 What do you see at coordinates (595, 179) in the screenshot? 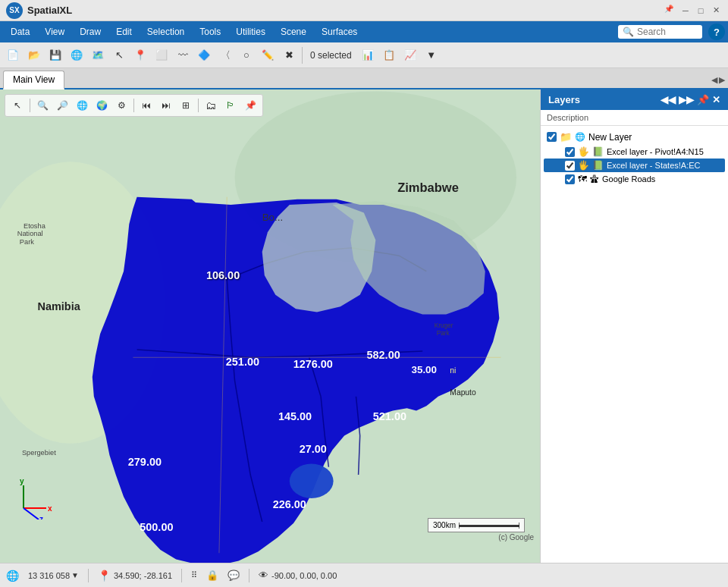
I see `tree-item-icon-roads2: 🛣` at bounding box center [595, 179].